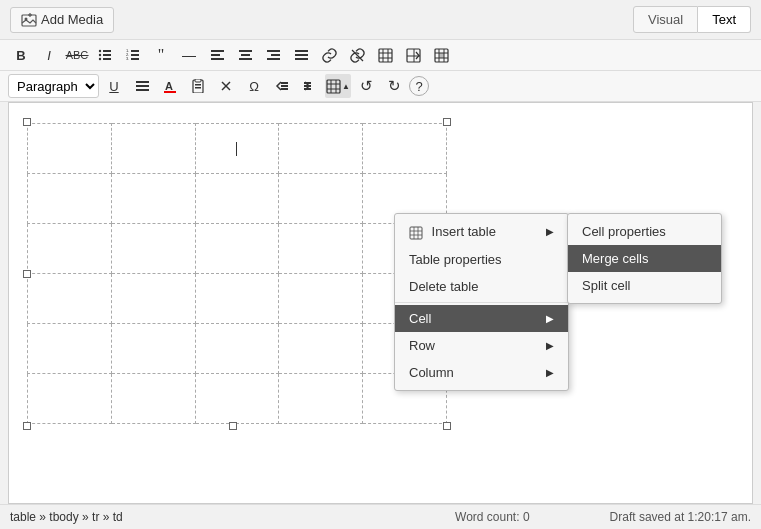 This screenshot has height=529, width=761. I want to click on special-char-button: Ω, so click(254, 86).